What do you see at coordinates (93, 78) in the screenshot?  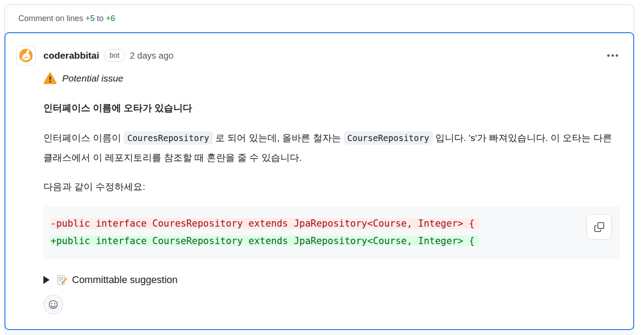 I see `severity-label: Potential issue` at bounding box center [93, 78].